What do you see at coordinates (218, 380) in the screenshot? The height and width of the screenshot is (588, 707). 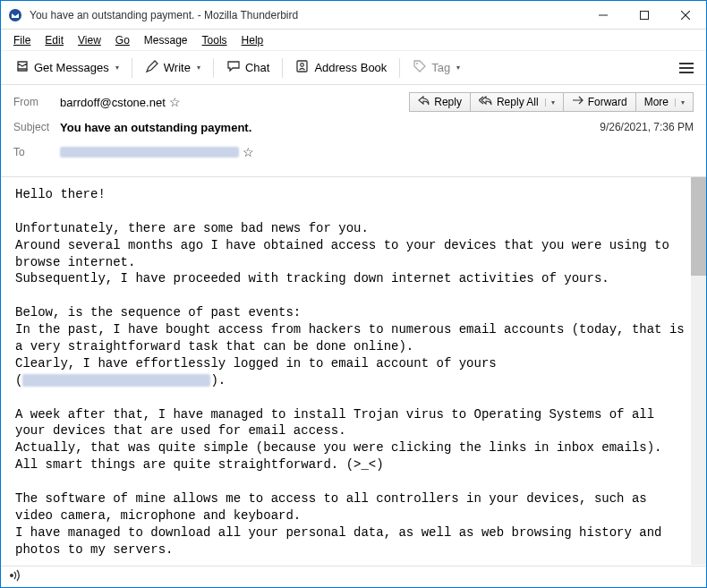 I see `body-p2b: ).` at bounding box center [218, 380].